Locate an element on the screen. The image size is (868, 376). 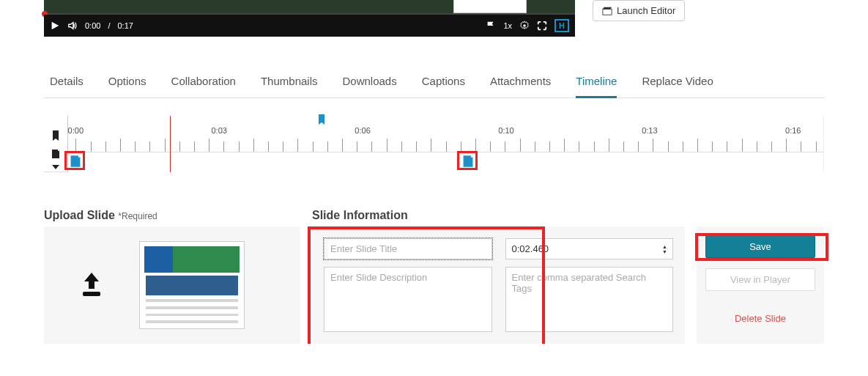
slide-time-input is located at coordinates (590, 249).